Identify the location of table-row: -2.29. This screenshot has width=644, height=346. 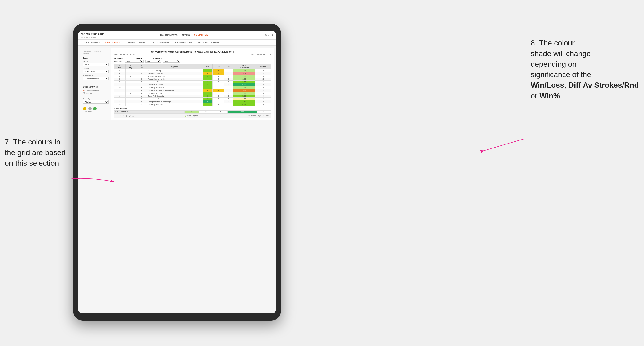
(244, 73).